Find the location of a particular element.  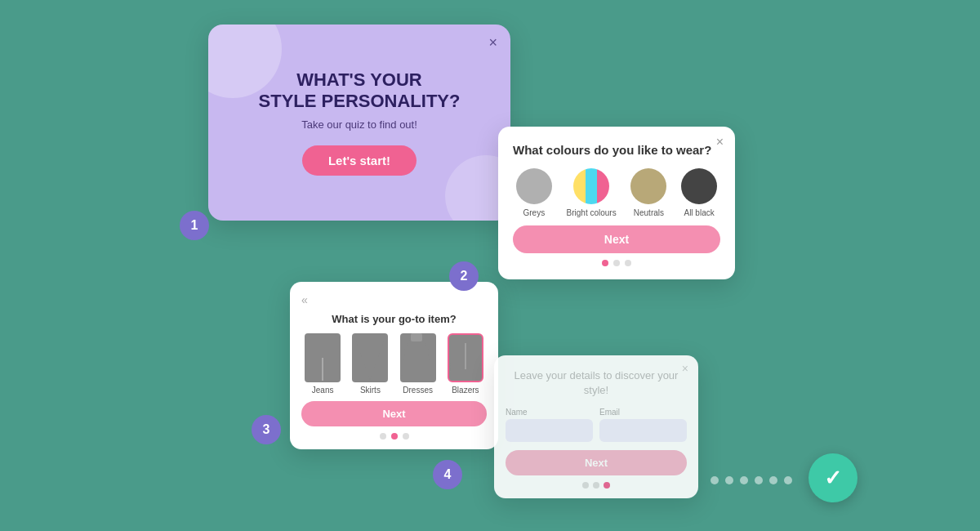

item-blazers: Blazers is located at coordinates (466, 364).